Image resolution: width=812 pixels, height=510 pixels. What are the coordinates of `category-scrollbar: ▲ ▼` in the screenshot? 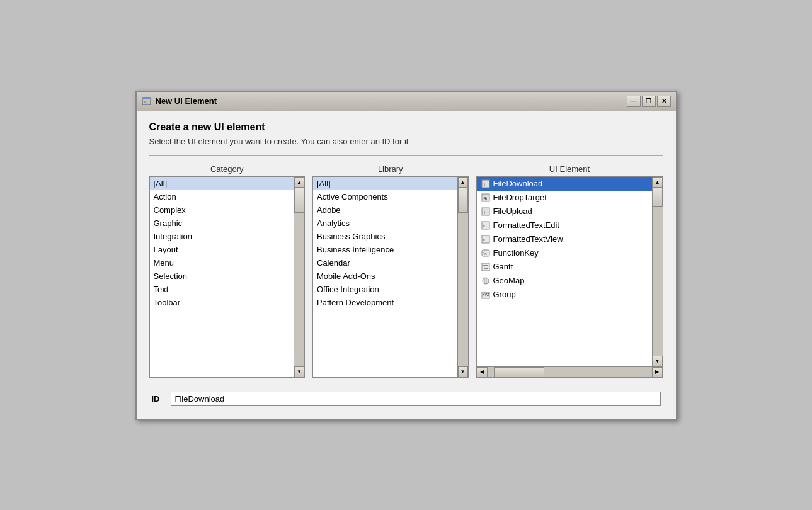 It's located at (299, 277).